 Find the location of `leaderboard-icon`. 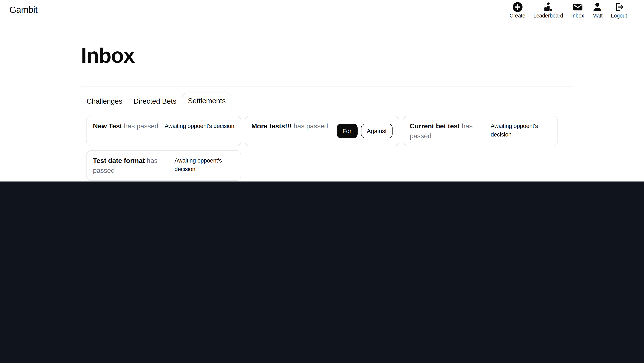

leaderboard-icon is located at coordinates (548, 7).